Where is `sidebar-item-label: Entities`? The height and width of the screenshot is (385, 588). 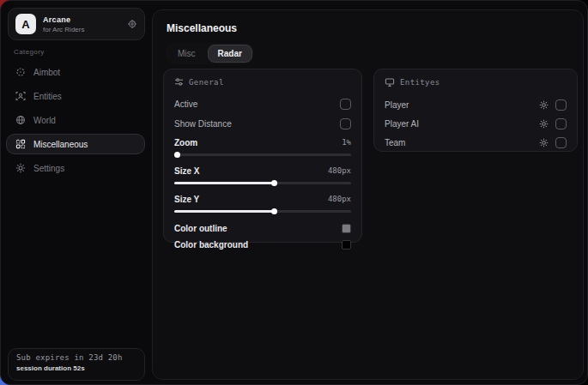 sidebar-item-label: Entities is located at coordinates (48, 96).